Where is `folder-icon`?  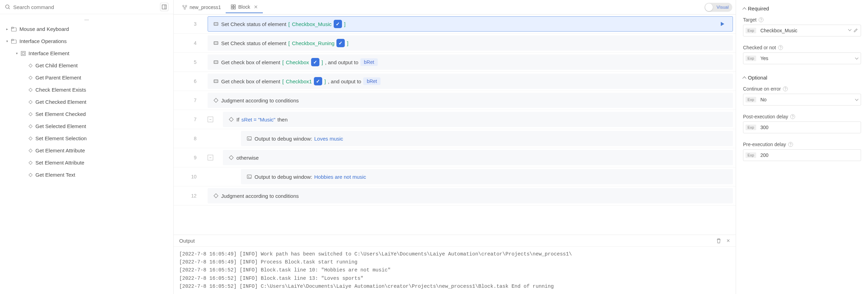 folder-icon is located at coordinates (14, 29).